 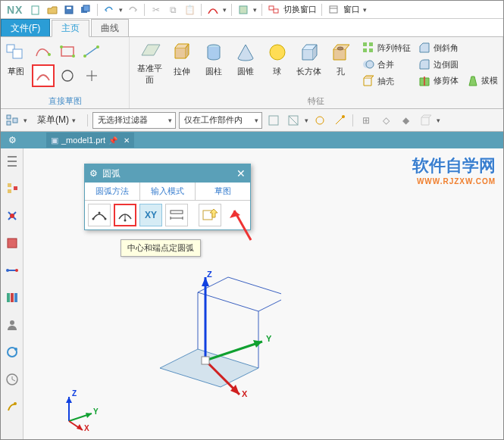 What do you see at coordinates (277, 63) in the screenshot?
I see `sphere-button: 球` at bounding box center [277, 63].